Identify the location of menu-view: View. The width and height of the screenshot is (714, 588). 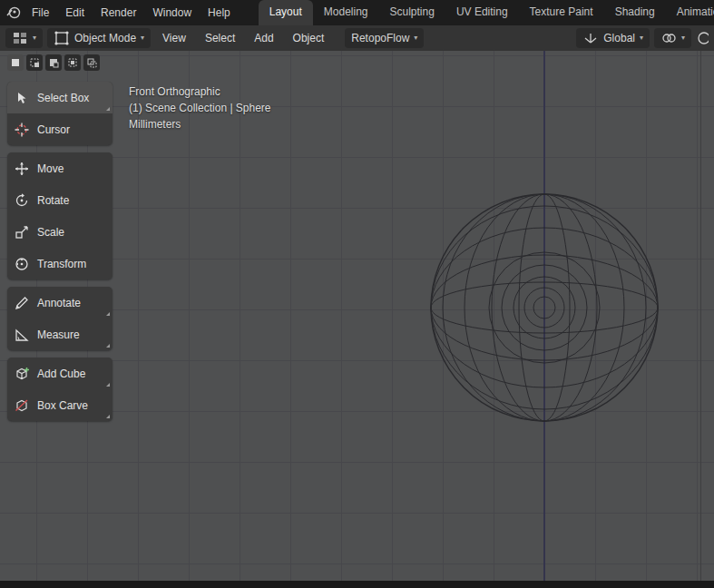
(174, 38).